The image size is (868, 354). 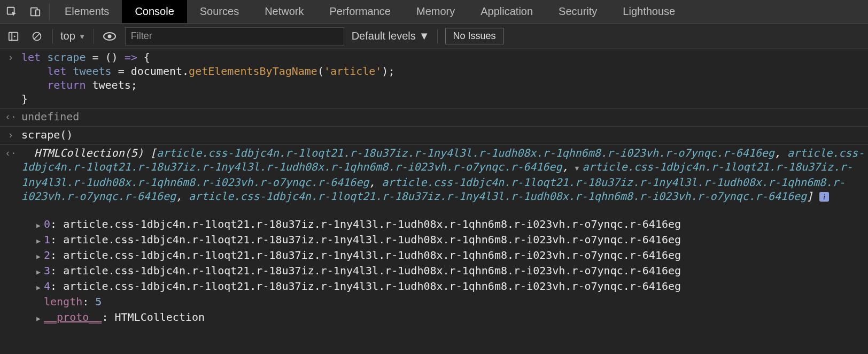 I want to click on tab-memory: Memory, so click(x=436, y=12).